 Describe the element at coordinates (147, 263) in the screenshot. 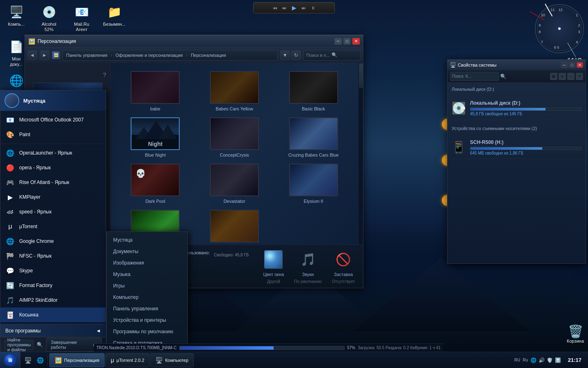

I see `submenu-images: Изображения` at that location.